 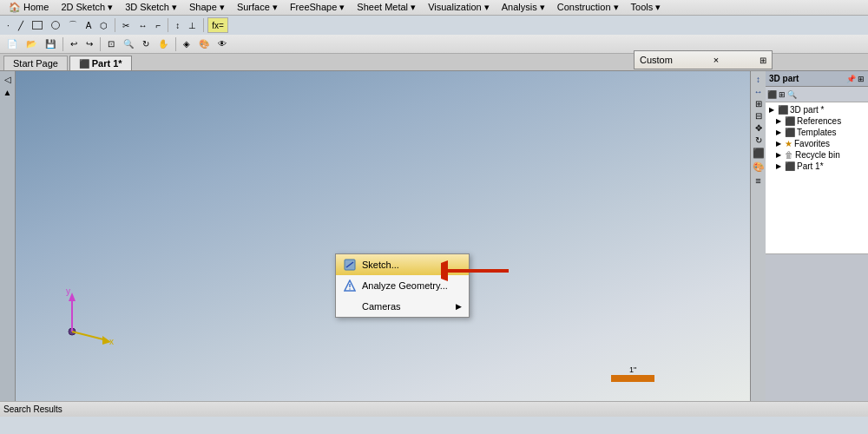 I want to click on resize-handle: ⊞, so click(x=763, y=61).